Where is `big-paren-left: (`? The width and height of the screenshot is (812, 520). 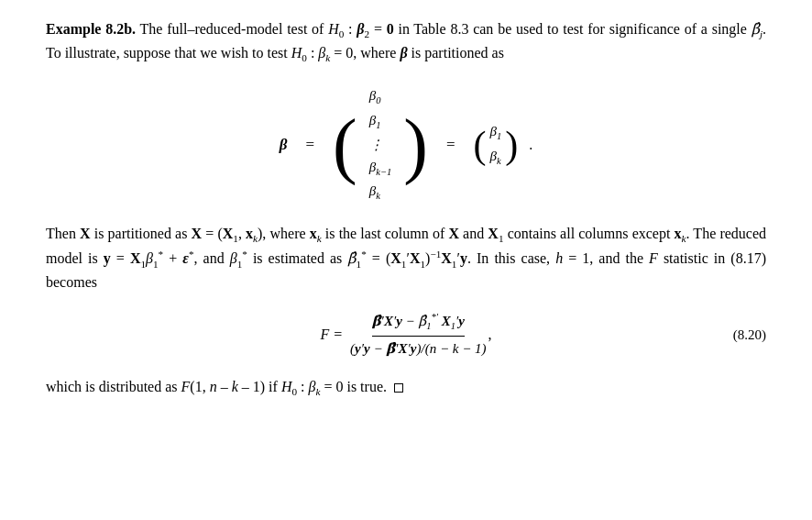 big-paren-left: ( is located at coordinates (345, 145).